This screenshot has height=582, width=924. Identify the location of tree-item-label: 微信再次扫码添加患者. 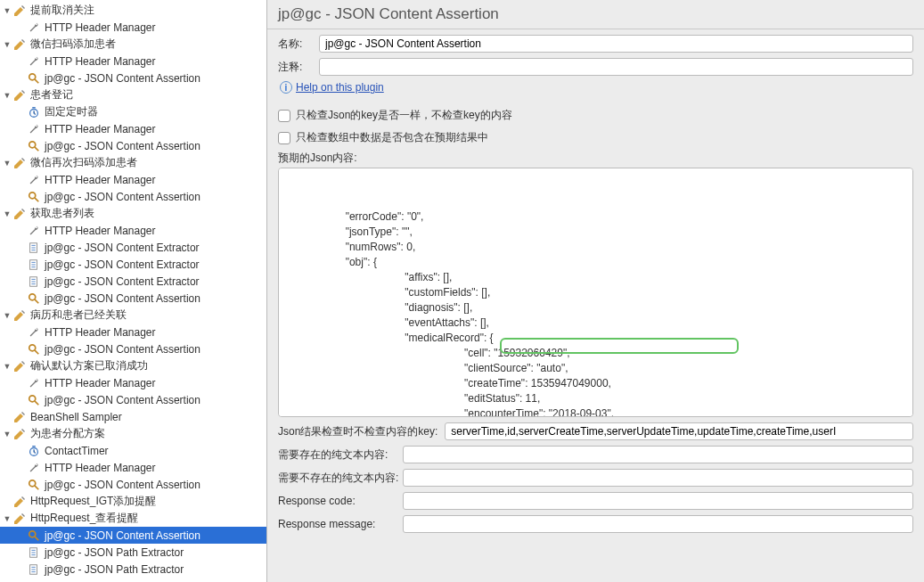
(84, 162).